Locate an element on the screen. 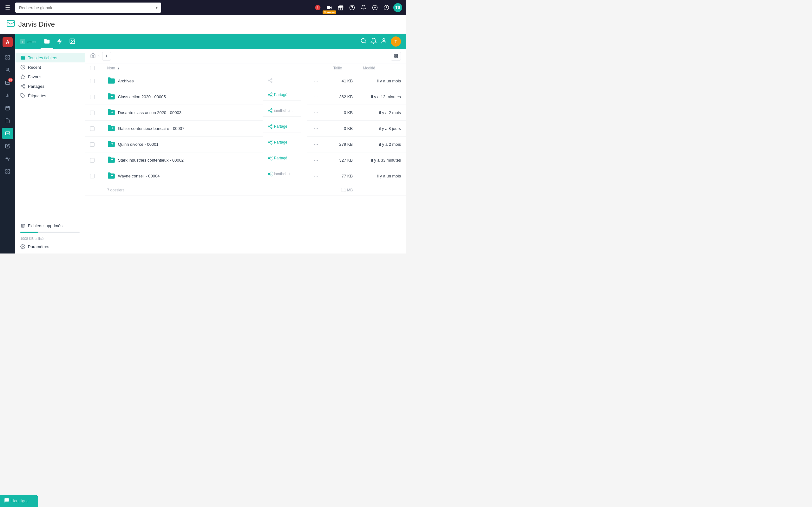 Image resolution: width=812 pixels, height=507 pixels. file-modified-cell: il y a un mois is located at coordinates (382, 81).